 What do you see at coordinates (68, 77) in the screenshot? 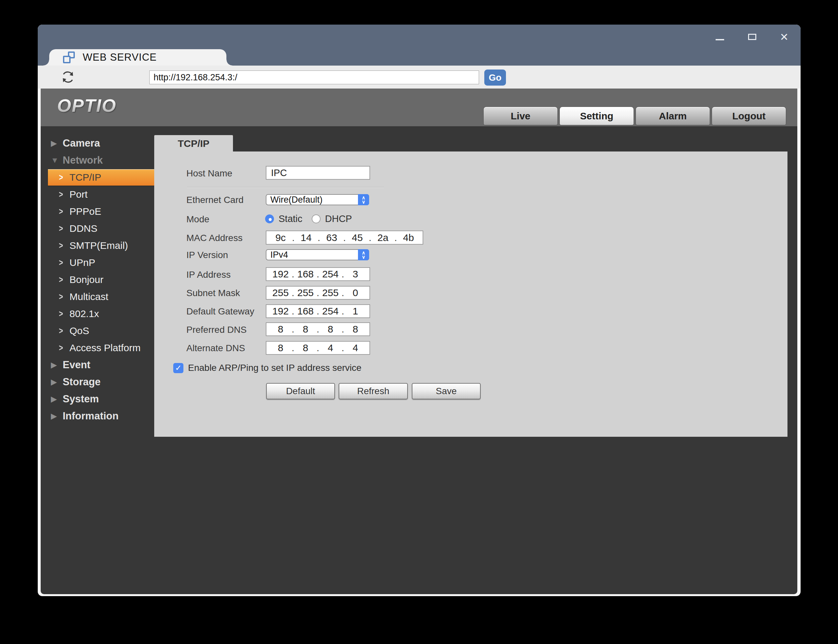
I see `refresh-button` at bounding box center [68, 77].